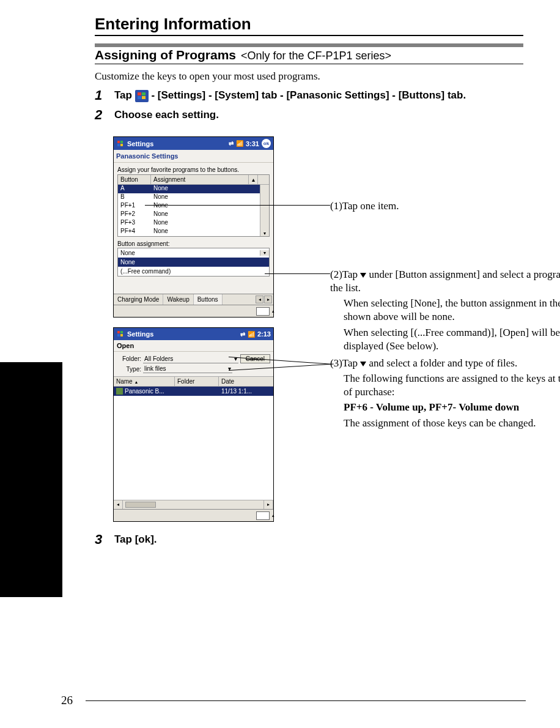 Image resolution: width=560 pixels, height=728 pixels. Describe the element at coordinates (189, 198) in the screenshot. I see `table-row: B None` at that location.